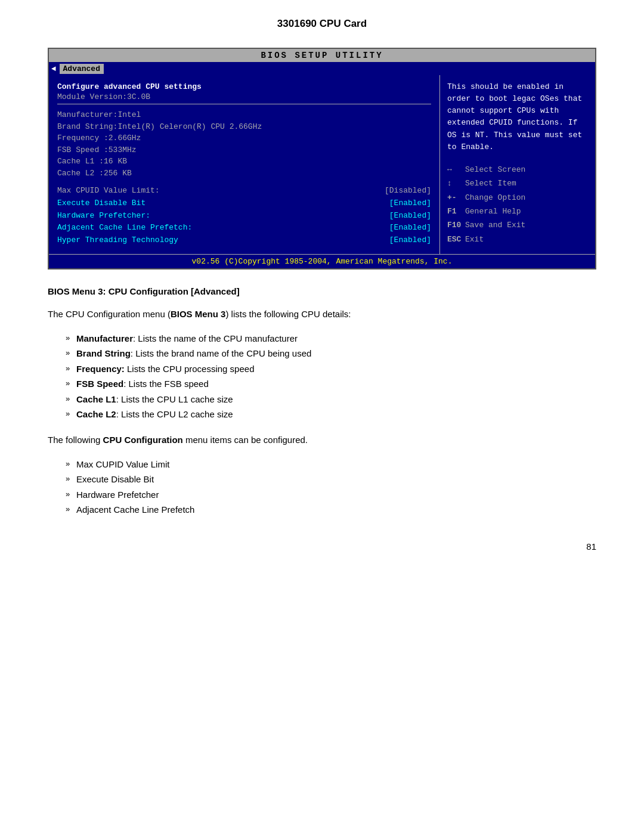  I want to click on bios-setting-name-2: Hardware Prefetcher:, so click(223, 216).